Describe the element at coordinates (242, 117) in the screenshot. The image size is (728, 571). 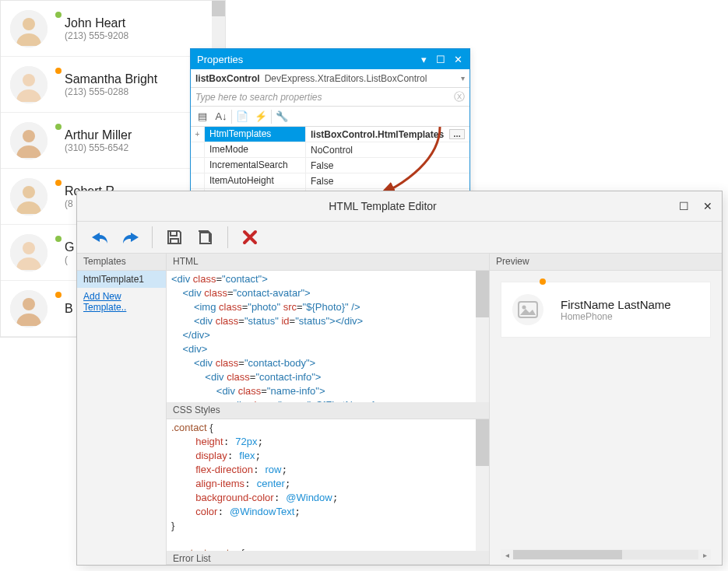
I see `property-pages-icon: 📄` at that location.